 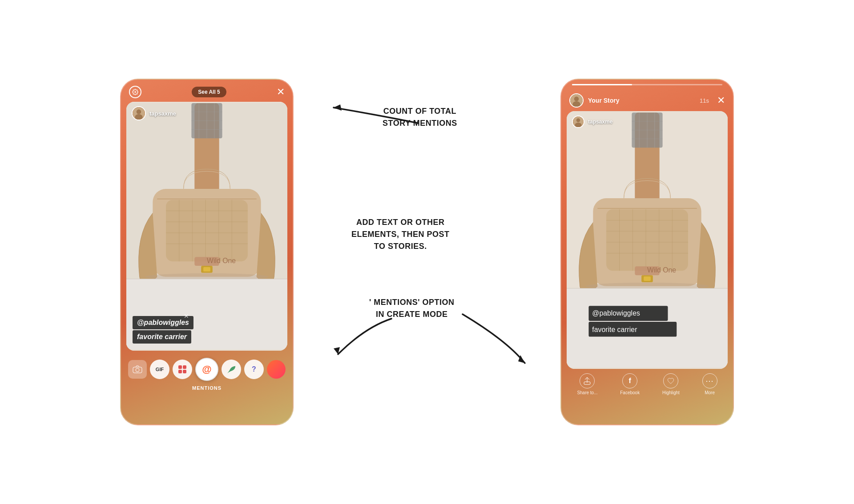 I want to click on avatar-left, so click(x=139, y=113).